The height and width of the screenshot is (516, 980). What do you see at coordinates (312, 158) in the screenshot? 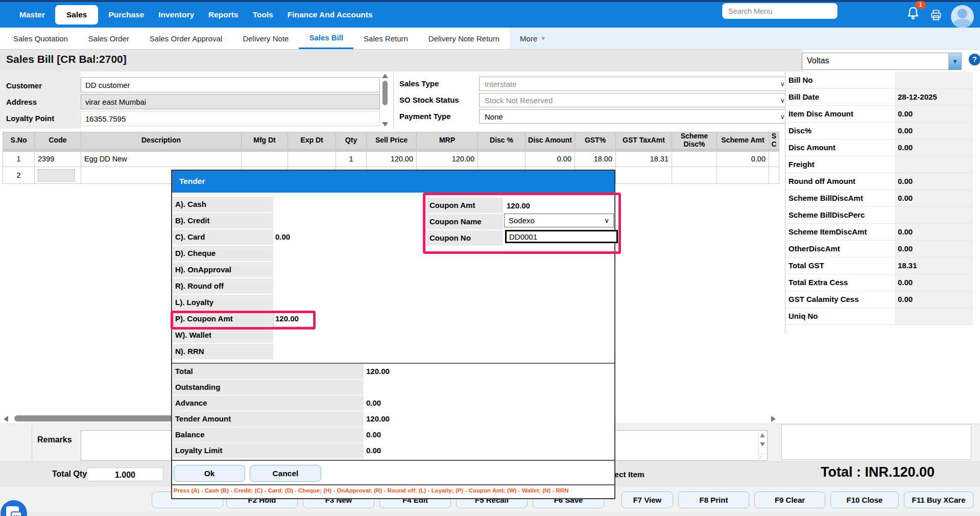
I see `cell-exp` at bounding box center [312, 158].